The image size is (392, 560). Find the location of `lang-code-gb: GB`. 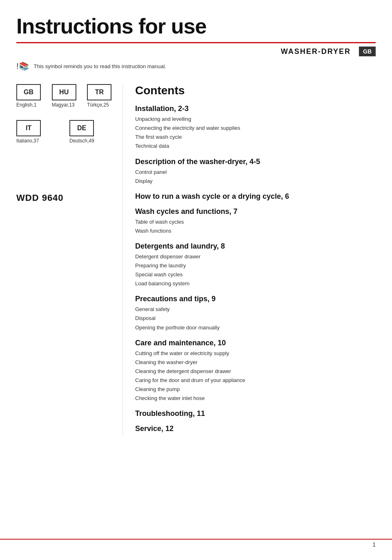

lang-code-gb: GB is located at coordinates (29, 92).